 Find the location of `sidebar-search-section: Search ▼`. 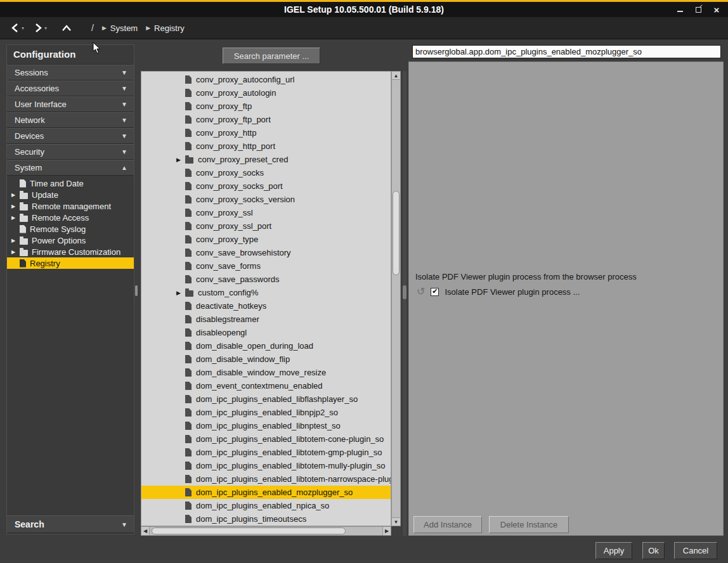

sidebar-search-section: Search ▼ is located at coordinates (70, 524).